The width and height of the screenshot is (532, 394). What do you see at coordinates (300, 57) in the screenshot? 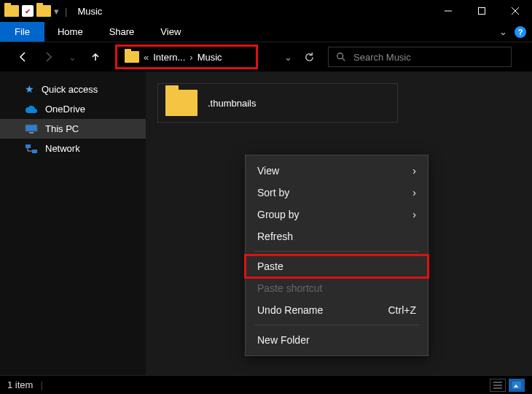
I see `address-actions: ⌄` at bounding box center [300, 57].